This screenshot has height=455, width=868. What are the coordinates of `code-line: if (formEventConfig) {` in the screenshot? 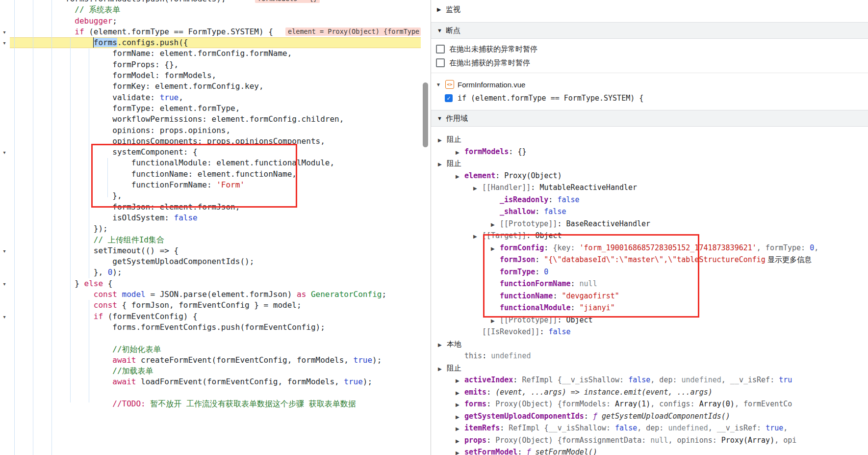 It's located at (210, 317).